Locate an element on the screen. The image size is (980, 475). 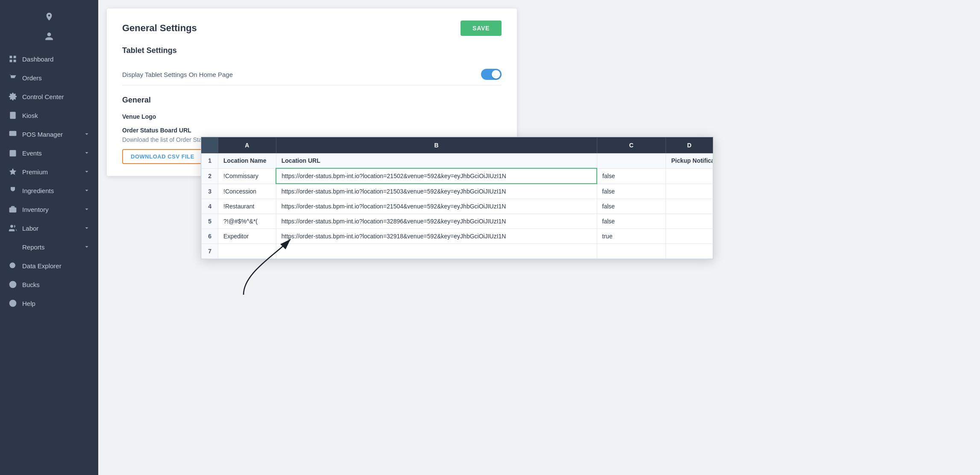
table-row: 5 ?!@#$%^&*( https://order-status.bpm-in… is located at coordinates (457, 221).